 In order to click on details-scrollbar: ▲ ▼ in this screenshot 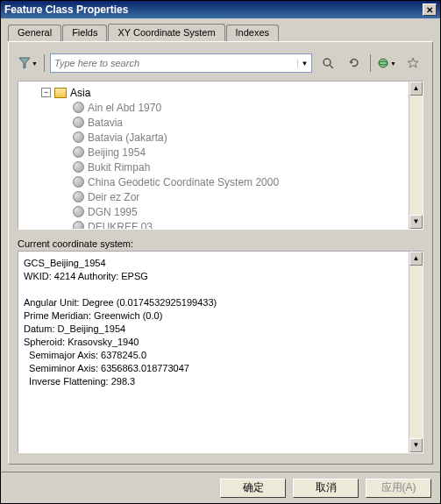, I will do `click(416, 352)`.